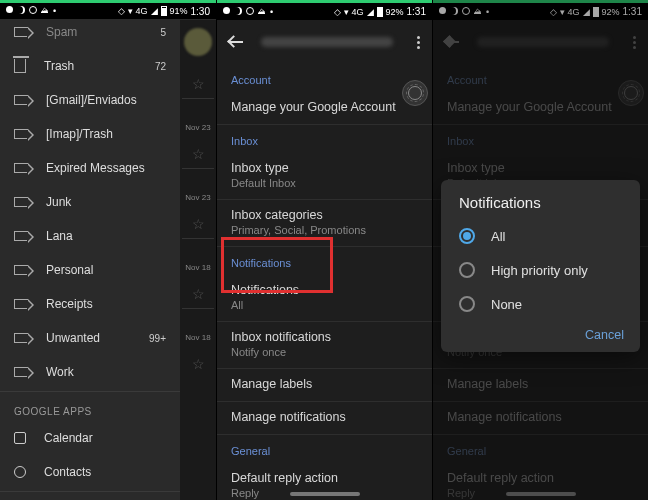 This screenshot has height=500, width=648. Describe the element at coordinates (324, 183) in the screenshot. I see `row-secondary: Default Inbox` at that location.